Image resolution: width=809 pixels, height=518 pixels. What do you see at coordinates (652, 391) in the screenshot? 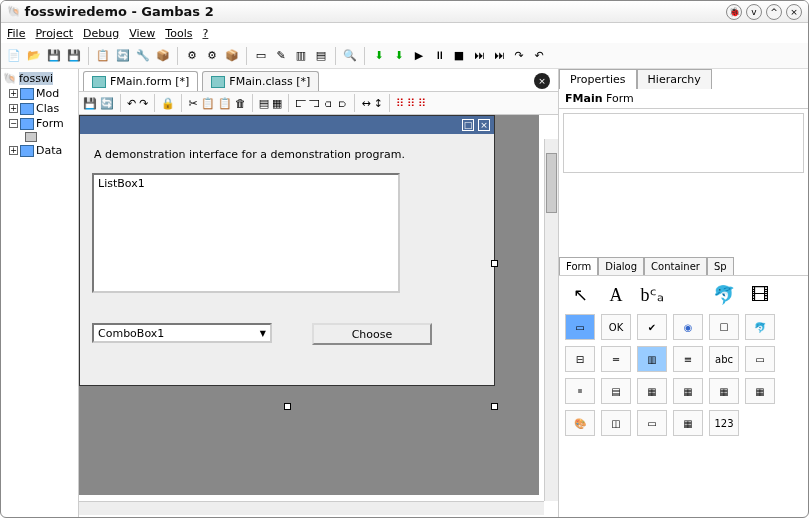
I see `tool-iconview: ▦` at bounding box center [652, 391].